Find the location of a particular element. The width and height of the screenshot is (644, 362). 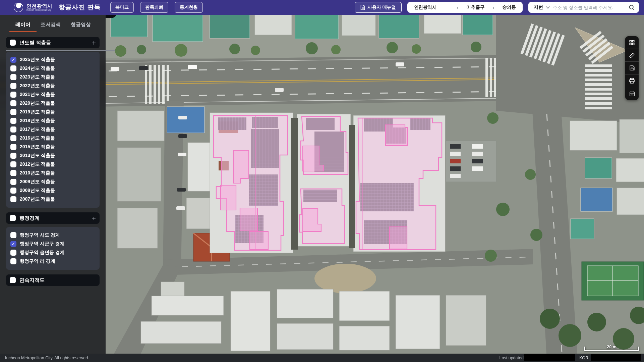

print-tool-button is located at coordinates (632, 81).